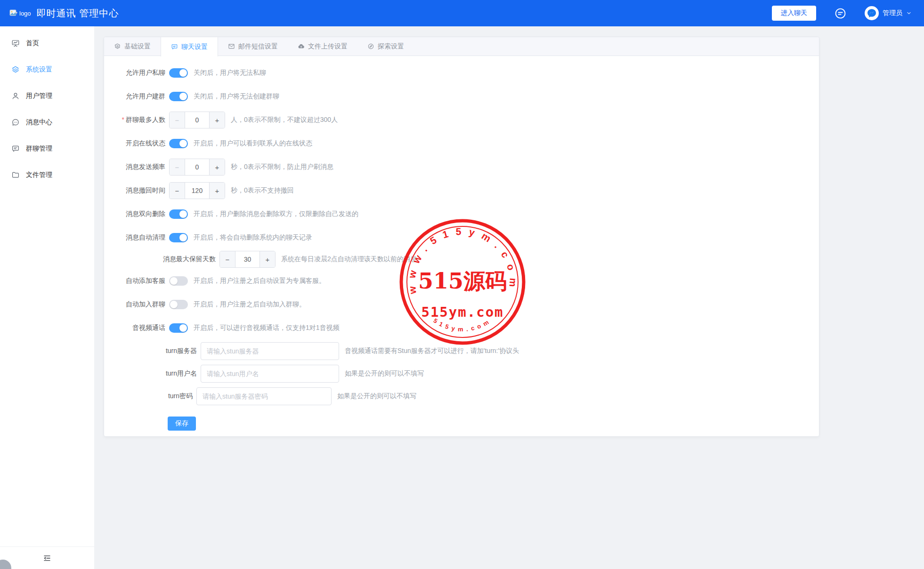 Image resolution: width=924 pixels, height=569 pixels. What do you see at coordinates (323, 46) in the screenshot?
I see `tab-file-upload-settings: 文件上传设置` at bounding box center [323, 46].